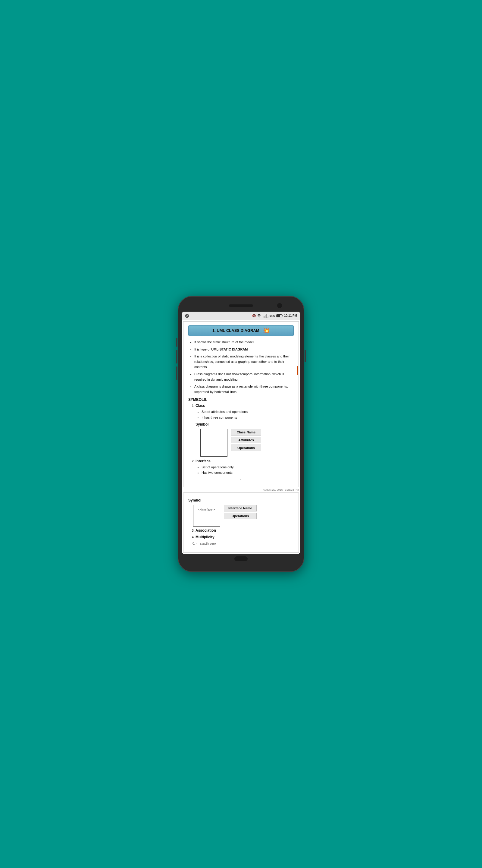 The width and height of the screenshot is (482, 868). I want to click on status-right: 🔇 64%, so click(275, 316).